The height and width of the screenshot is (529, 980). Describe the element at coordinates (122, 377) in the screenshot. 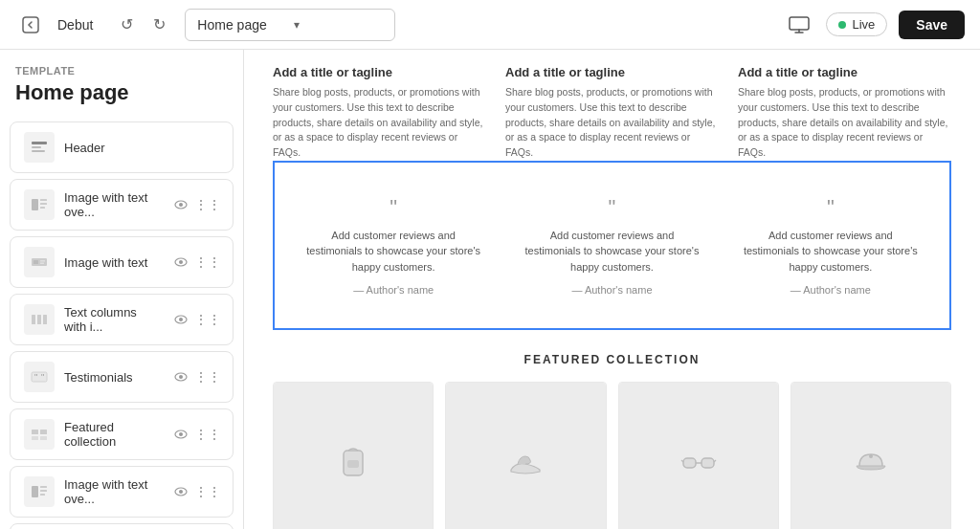

I see `sidebar-item-testimonials: " " Testimonials ⋮⋮` at that location.